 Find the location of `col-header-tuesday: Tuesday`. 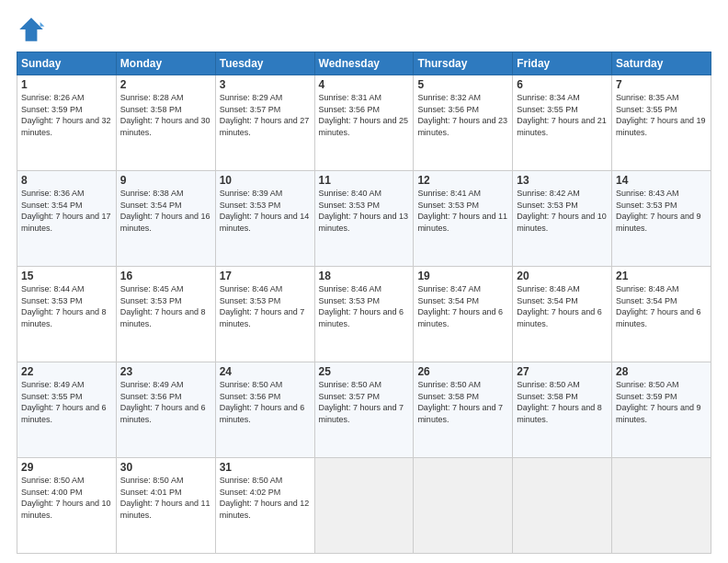

col-header-tuesday: Tuesday is located at coordinates (265, 64).